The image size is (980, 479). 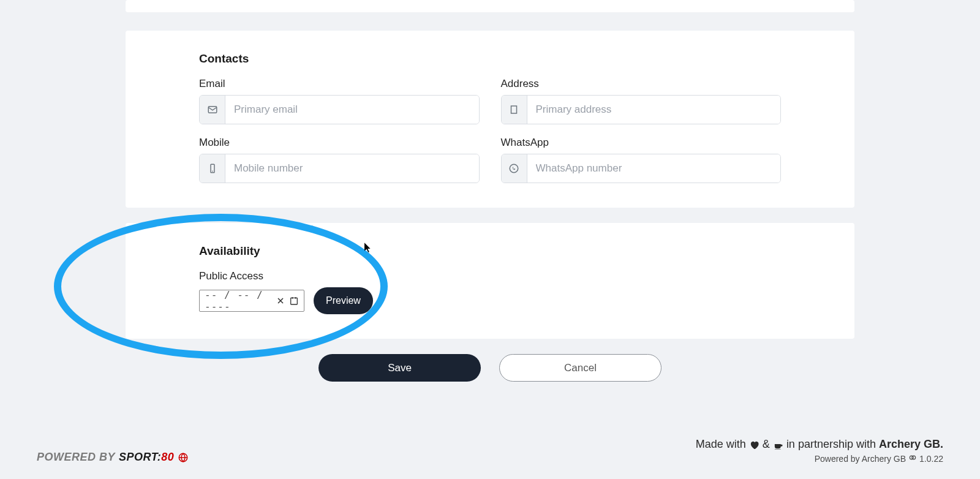 What do you see at coordinates (339, 160) in the screenshot?
I see `mobile-field-group: Mobile` at bounding box center [339, 160].